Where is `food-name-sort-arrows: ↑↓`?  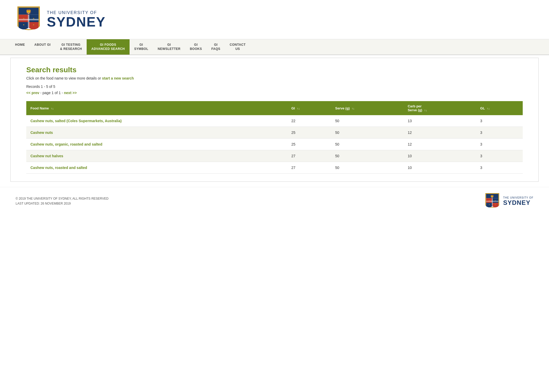 food-name-sort-arrows: ↑↓ is located at coordinates (52, 108).